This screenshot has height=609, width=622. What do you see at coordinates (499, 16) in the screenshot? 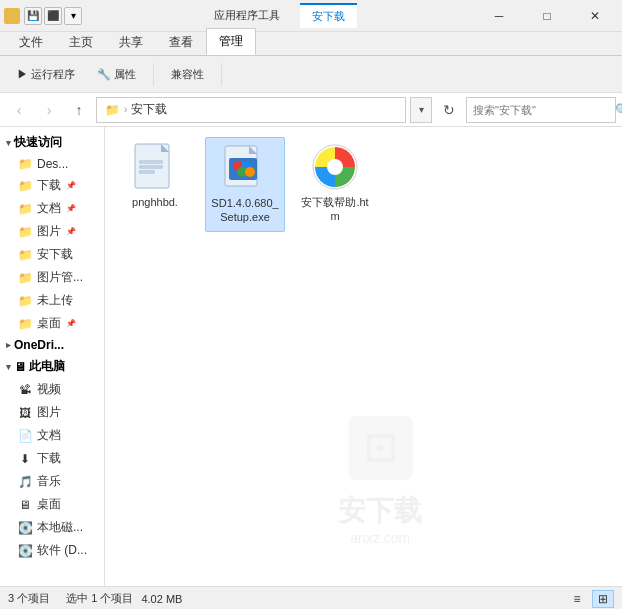
I see `minimize-btn: ─` at bounding box center [499, 16].